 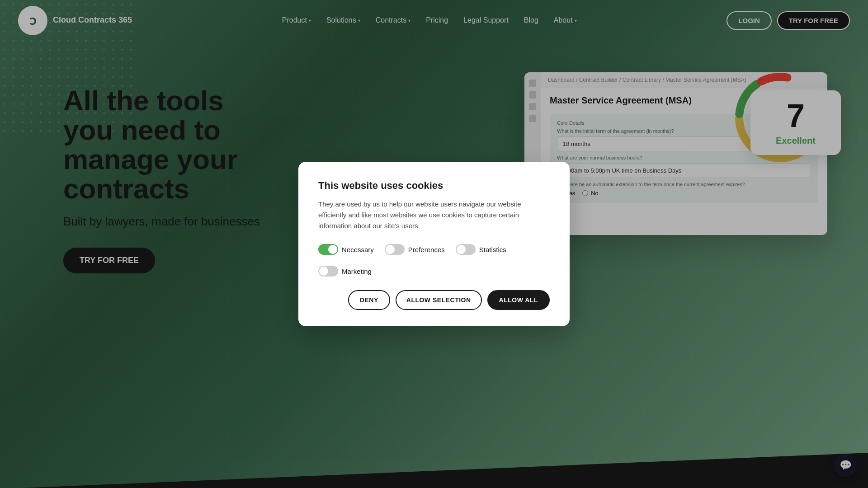 What do you see at coordinates (434, 186) in the screenshot?
I see `cookie-modal-title: This website uses cookies` at bounding box center [434, 186].